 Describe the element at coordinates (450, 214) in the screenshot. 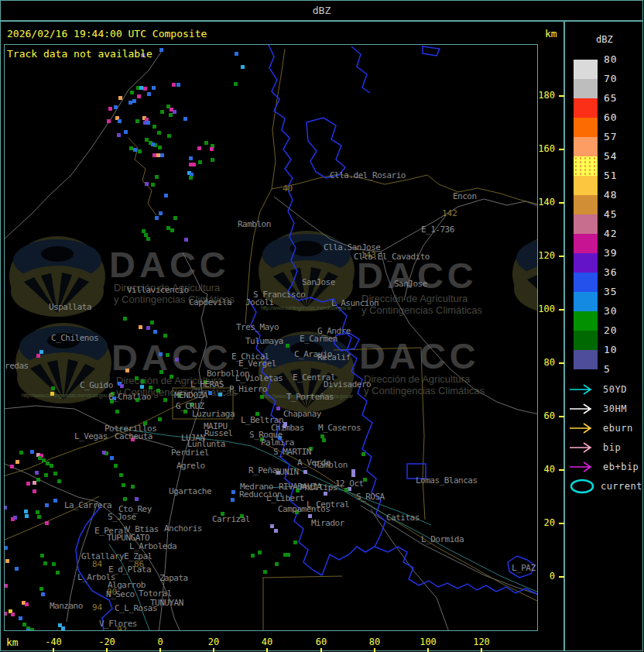

I see `route-number-label: 142` at that location.